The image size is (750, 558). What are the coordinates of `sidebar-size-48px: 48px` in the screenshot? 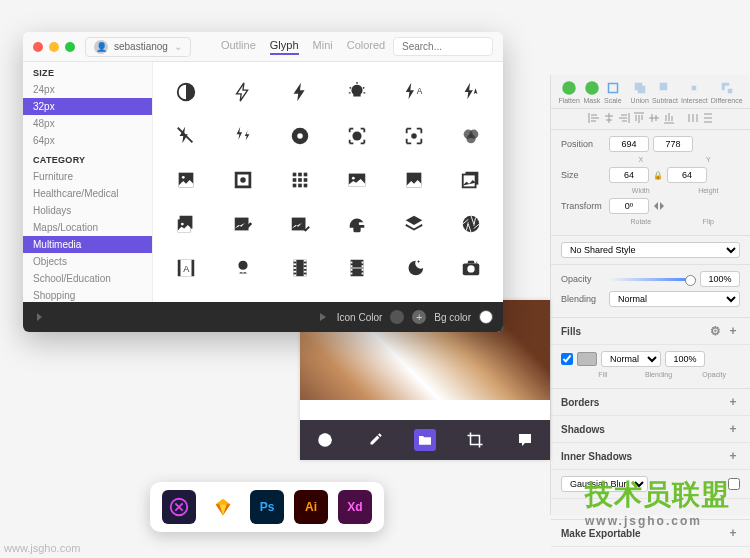 It's located at (88, 124).